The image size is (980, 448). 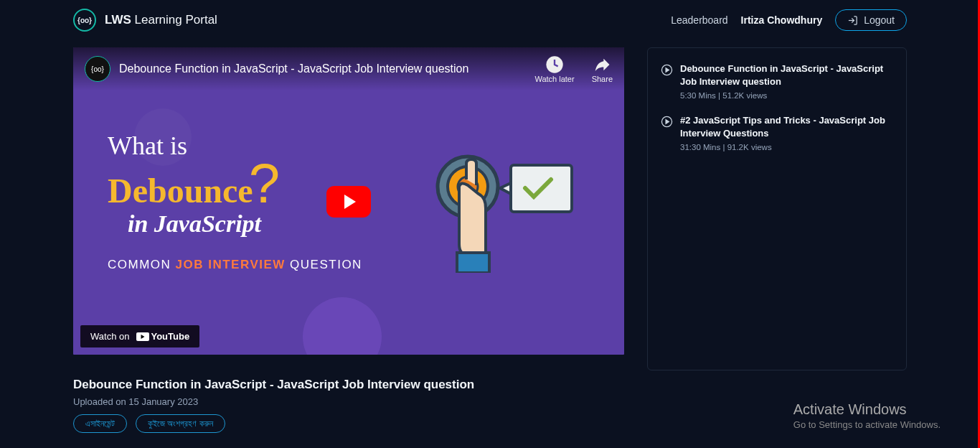 I want to click on logout-button: Logout, so click(x=871, y=20).